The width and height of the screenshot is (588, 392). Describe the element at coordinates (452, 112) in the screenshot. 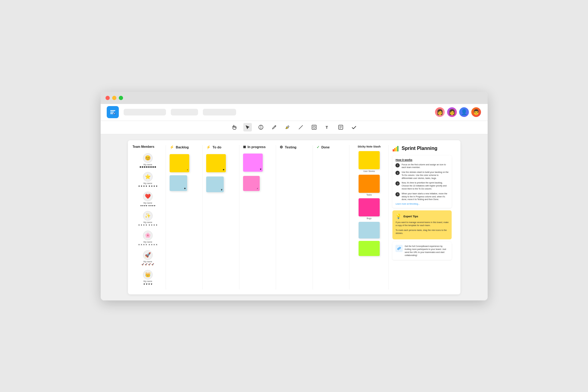

I see `avatar-2: 👩` at that location.